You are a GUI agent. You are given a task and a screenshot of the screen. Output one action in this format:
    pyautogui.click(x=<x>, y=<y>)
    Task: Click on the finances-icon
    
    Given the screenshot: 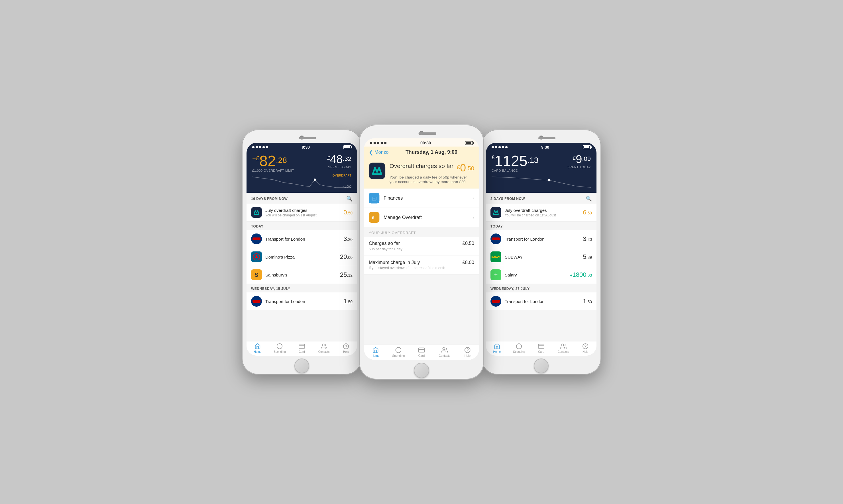 What is the action you would take?
    pyautogui.click(x=374, y=198)
    